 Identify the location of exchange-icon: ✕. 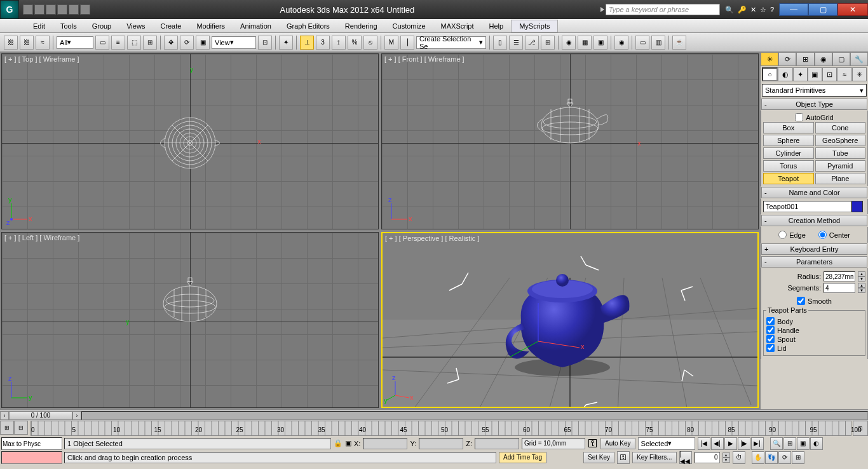
(754, 10).